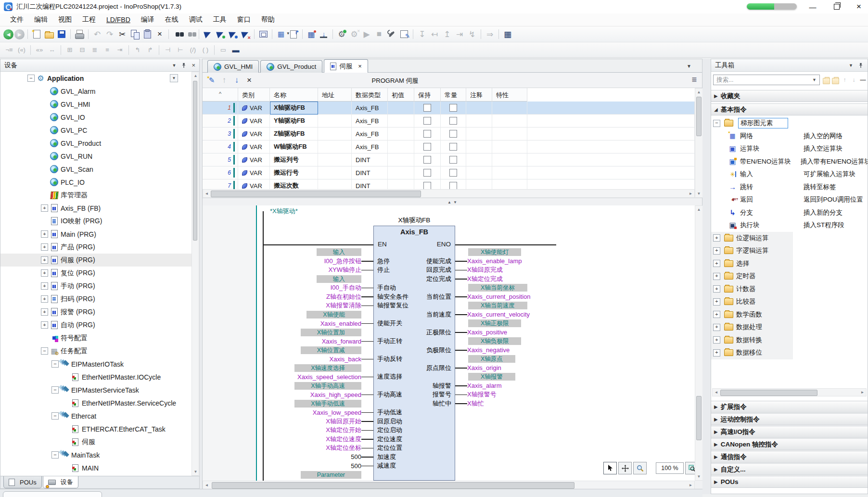 This screenshot has width=868, height=497. Describe the element at coordinates (9, 50) in the screenshot. I see `ld-insert-network-button: ¬≡` at that location.